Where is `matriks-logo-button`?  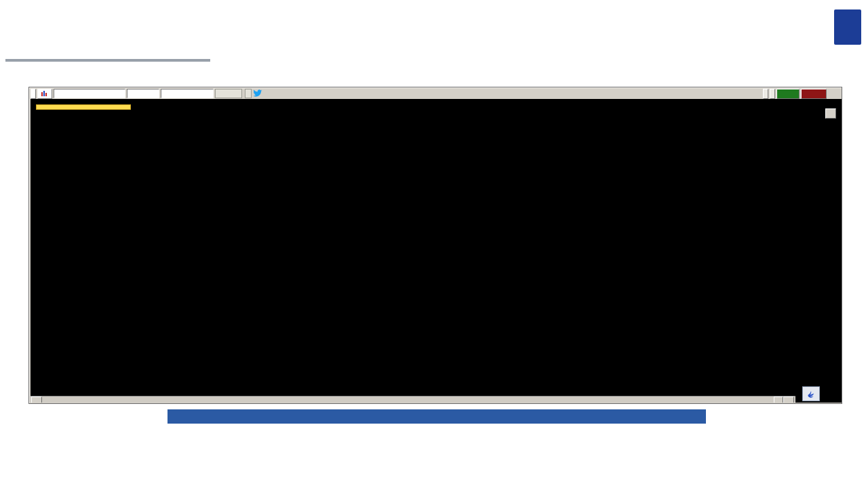 matriks-logo-button is located at coordinates (811, 394).